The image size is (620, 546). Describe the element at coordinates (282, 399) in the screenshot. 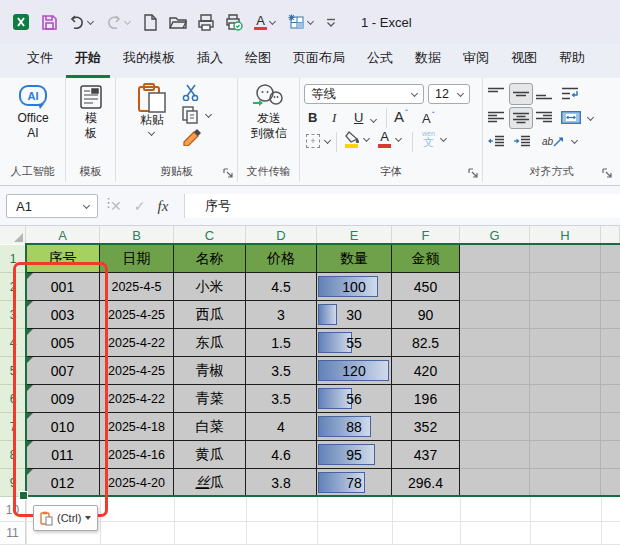

I see `cell-D6: 3.5` at that location.